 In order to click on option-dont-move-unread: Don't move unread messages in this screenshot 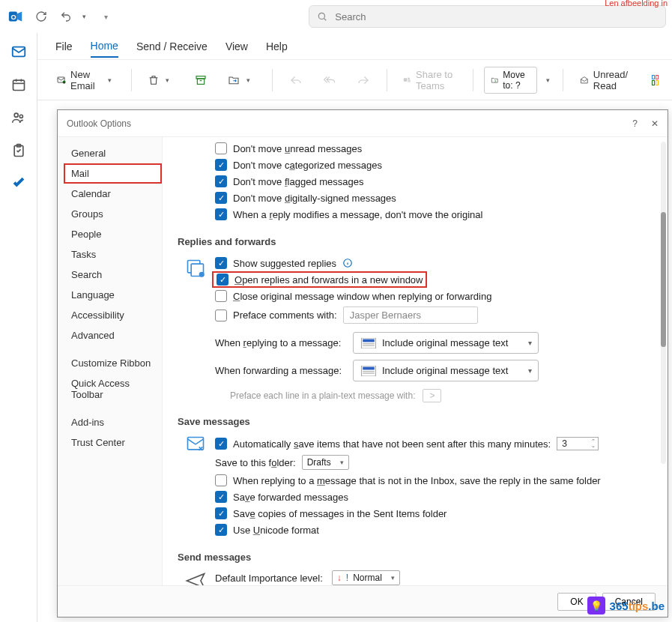, I will do `click(431, 148)`.